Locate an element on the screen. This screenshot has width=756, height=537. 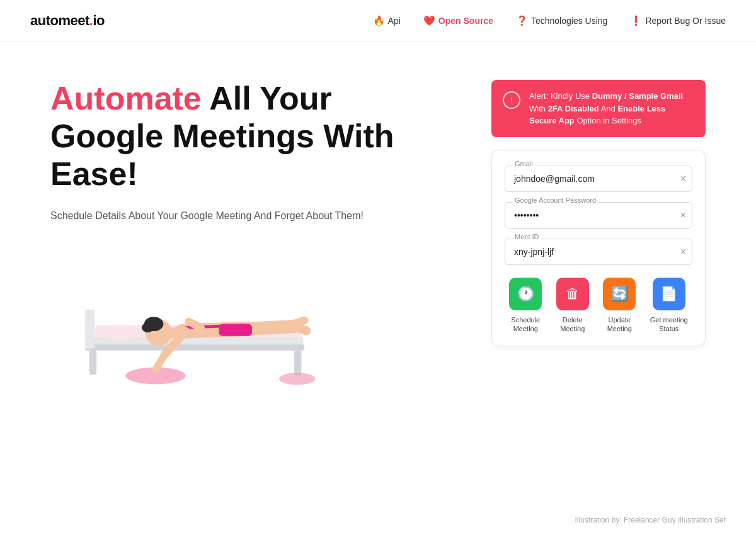
update-icon: 🔄 is located at coordinates (619, 294).